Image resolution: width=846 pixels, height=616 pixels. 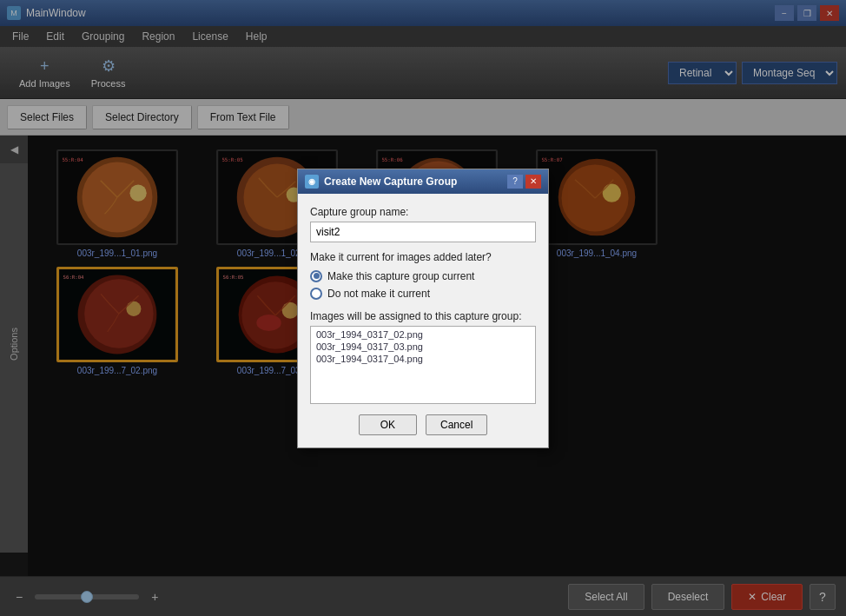 What do you see at coordinates (312, 182) in the screenshot?
I see `dialog-icon: ◉` at bounding box center [312, 182].